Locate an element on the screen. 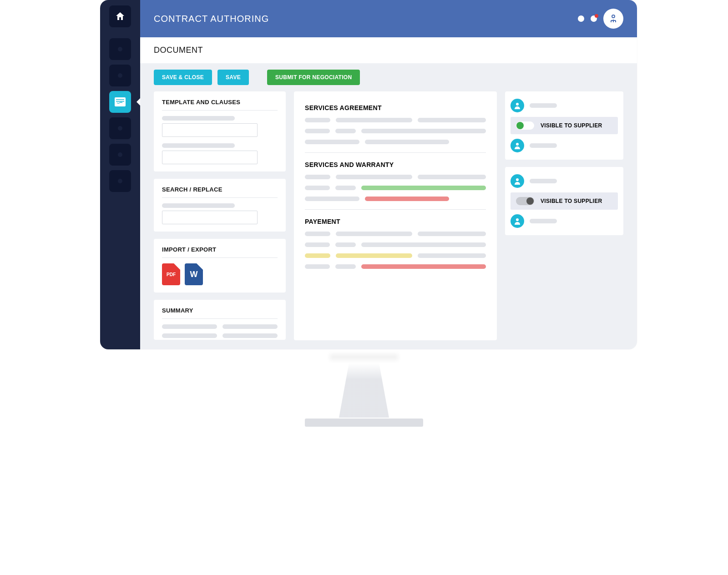  participants-panel-1: VISIBLE TO SUPPLIER is located at coordinates (564, 126).